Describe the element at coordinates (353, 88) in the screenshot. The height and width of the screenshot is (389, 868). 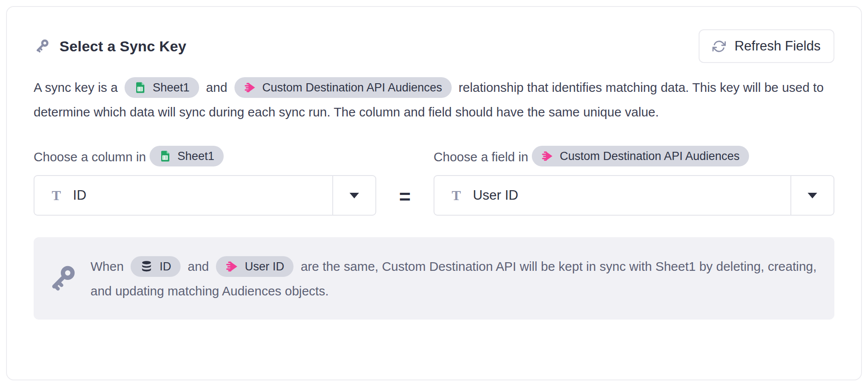
I see `destination-badge-label: Custom Destination API Audiences` at that location.